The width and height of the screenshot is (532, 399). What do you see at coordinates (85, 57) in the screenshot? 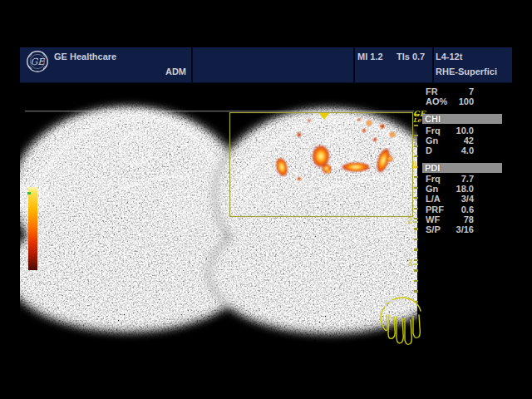
I see `brand-label: GE Healthcare` at bounding box center [85, 57].